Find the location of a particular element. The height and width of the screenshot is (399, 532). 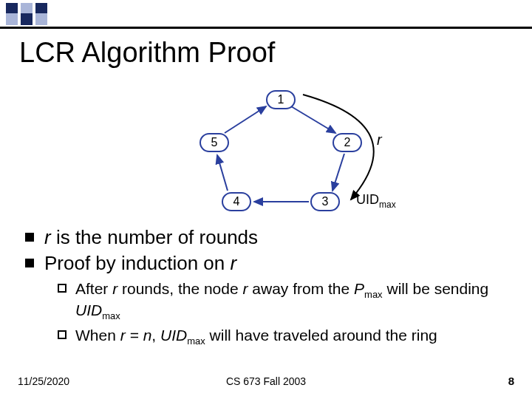

sub-bullet-1: After r rounds, the node r away from the… is located at coordinates (285, 301).